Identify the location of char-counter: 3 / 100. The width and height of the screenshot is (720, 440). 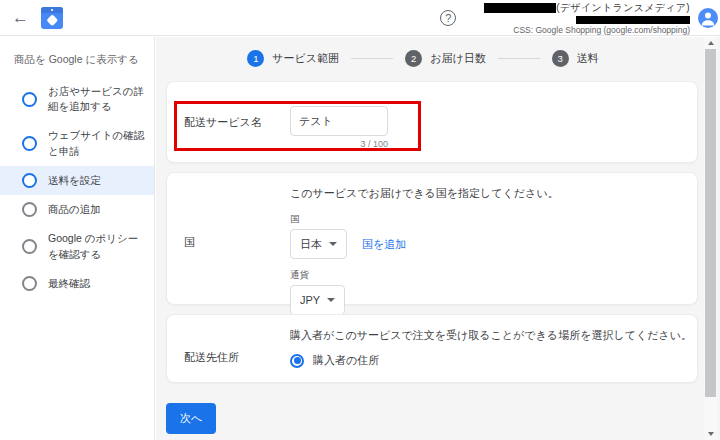
(339, 144).